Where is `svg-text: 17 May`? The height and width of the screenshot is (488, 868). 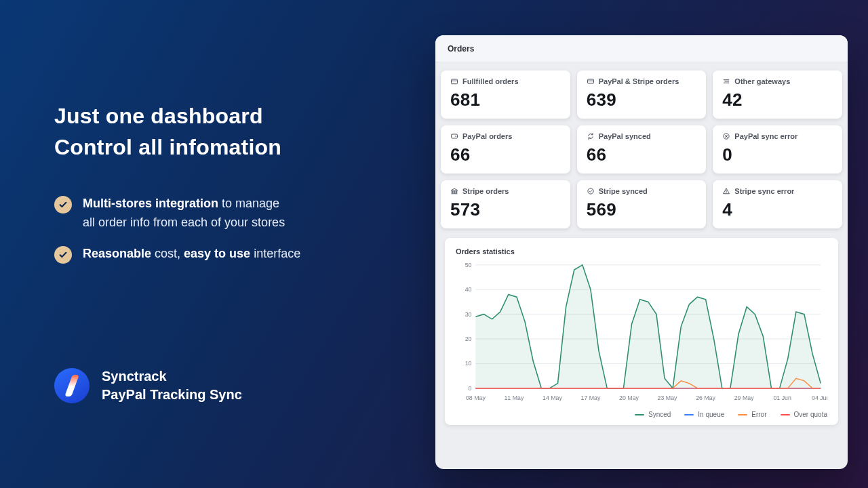 svg-text: 17 May is located at coordinates (591, 398).